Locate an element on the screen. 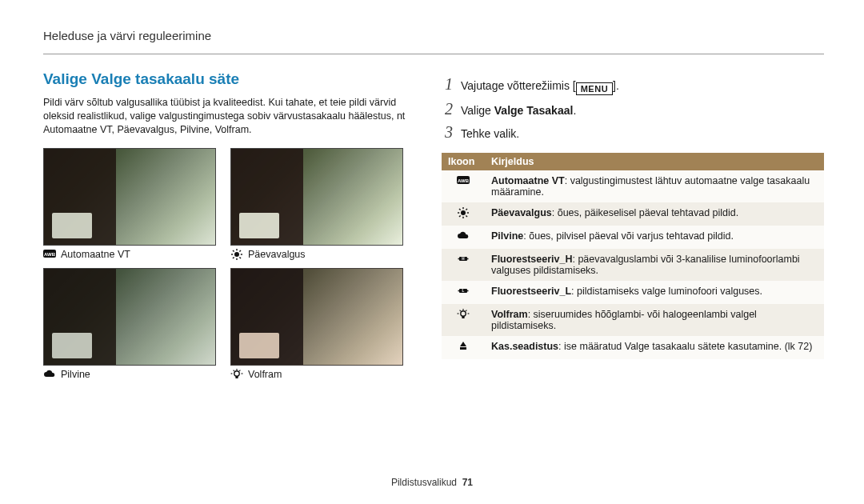  table-row: Volfram: siseruumides hõõglambi- või hal… is located at coordinates (633, 320).